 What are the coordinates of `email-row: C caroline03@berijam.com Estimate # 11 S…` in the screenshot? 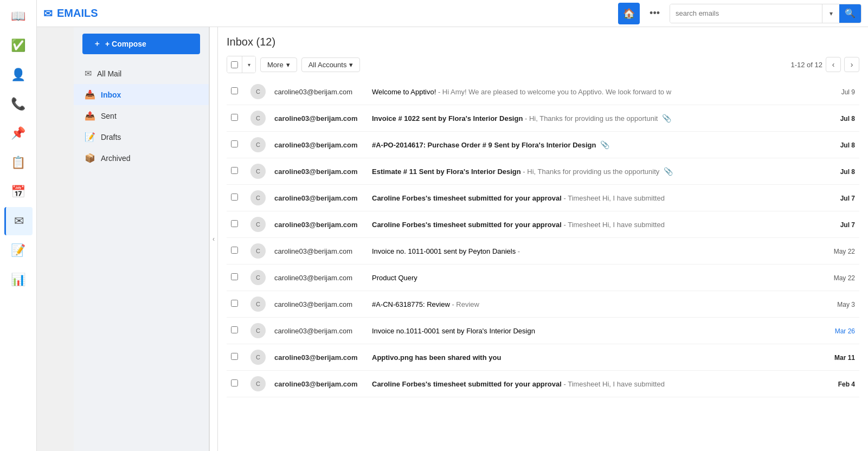 It's located at (543, 171).